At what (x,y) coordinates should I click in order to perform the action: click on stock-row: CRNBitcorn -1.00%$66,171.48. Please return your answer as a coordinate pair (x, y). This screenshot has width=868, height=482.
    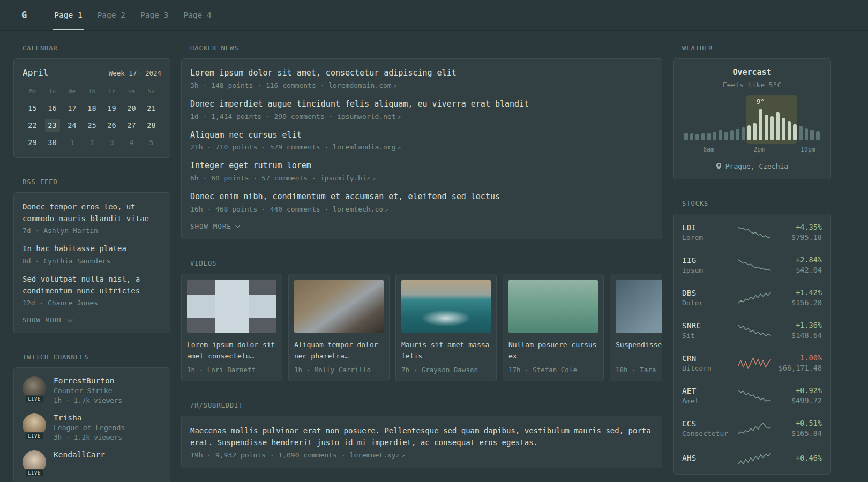
    Looking at the image, I should click on (752, 363).